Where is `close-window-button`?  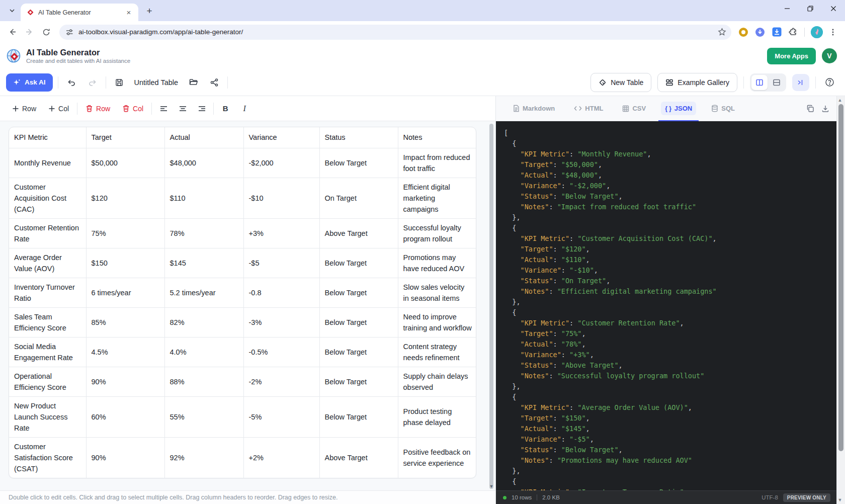
close-window-button is located at coordinates (833, 9).